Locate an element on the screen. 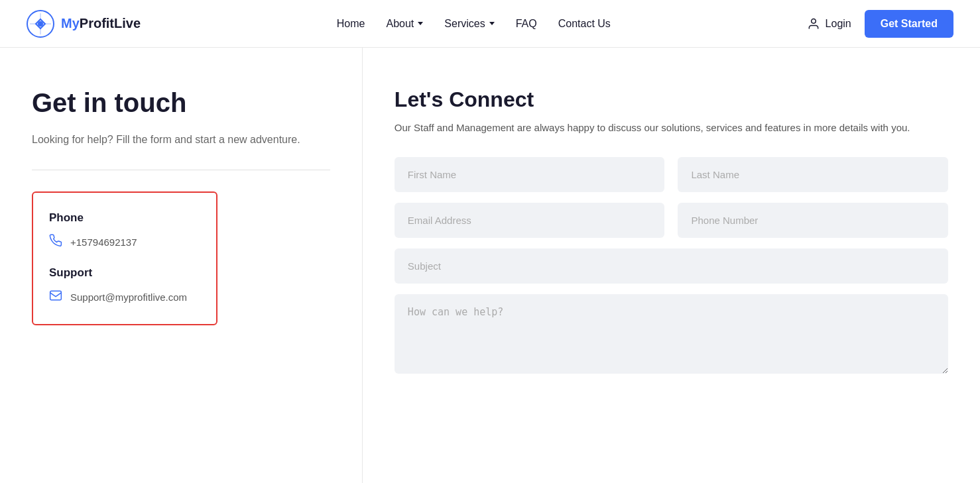 This screenshot has width=980, height=483. get-started-button: Get Started is located at coordinates (909, 24).